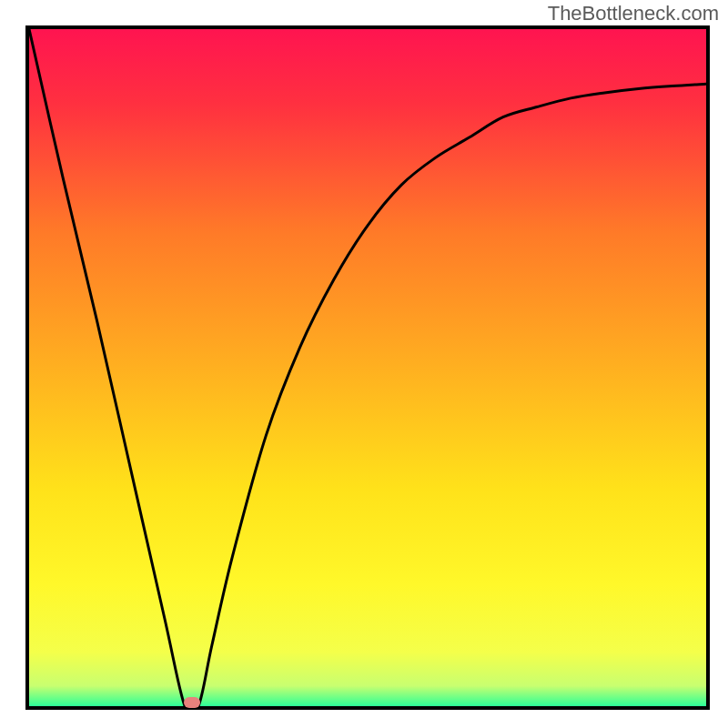  I want to click on watermark-text: TheBottleneck.com, so click(633, 14).